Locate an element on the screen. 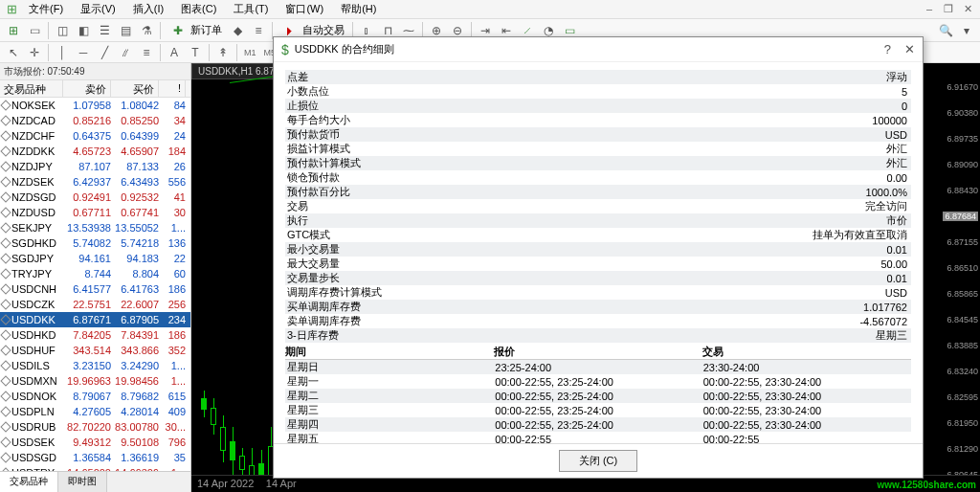 This screenshot has width=980, height=492. close-button: 关闭 (C) is located at coordinates (598, 461).